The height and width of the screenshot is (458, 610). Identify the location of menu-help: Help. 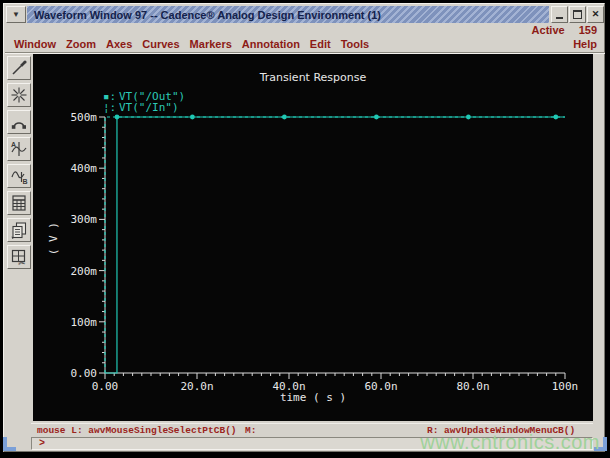
(585, 44).